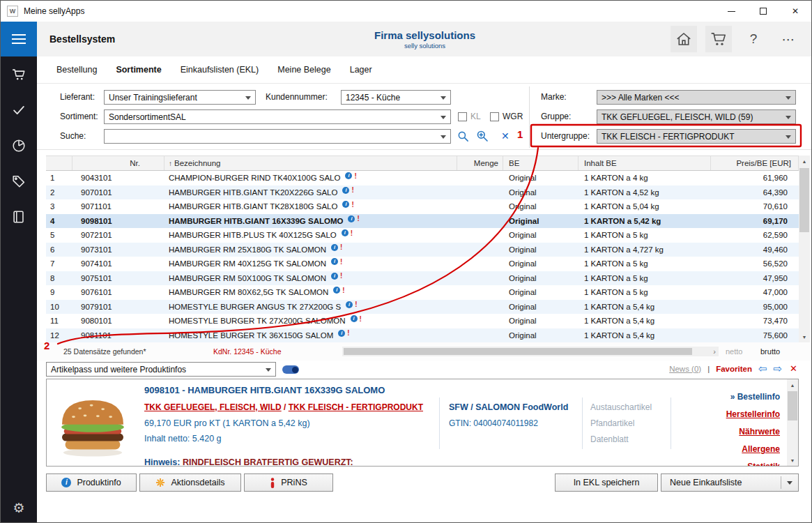  I want to click on col-bezeichnung: ↑Bezeichnung, so click(311, 163).